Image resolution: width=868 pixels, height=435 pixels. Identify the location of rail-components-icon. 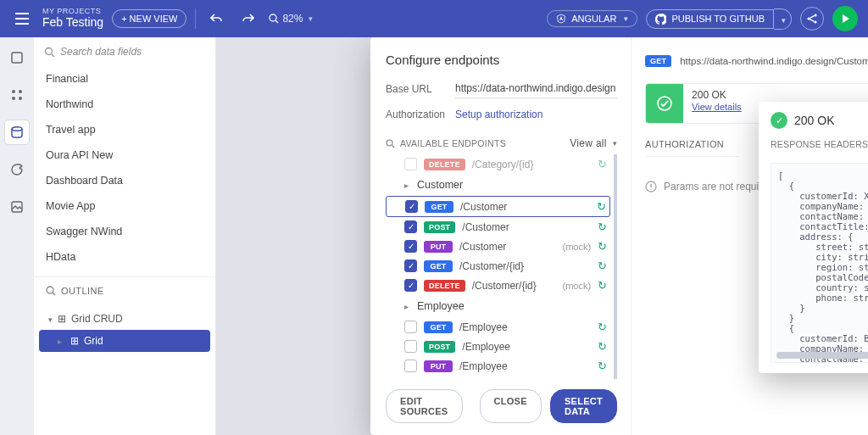
(17, 95).